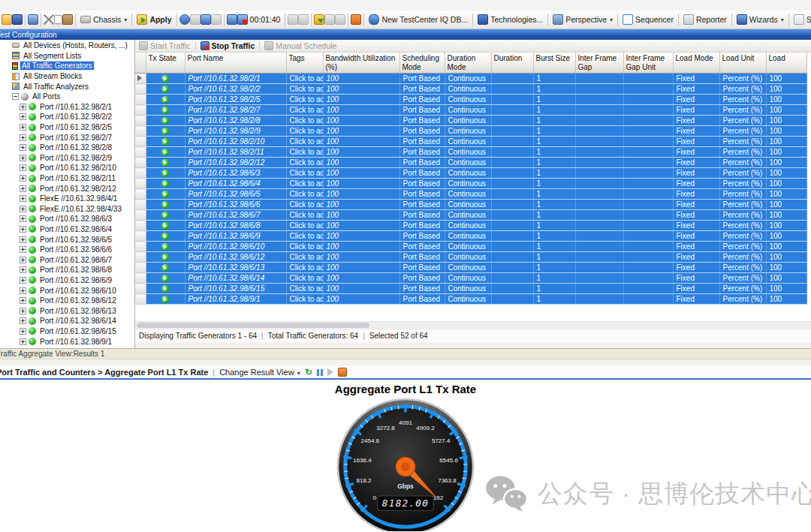 The image size is (811, 532). I want to click on tree-item: Port //10.61.32.98/6/12, so click(68, 301).